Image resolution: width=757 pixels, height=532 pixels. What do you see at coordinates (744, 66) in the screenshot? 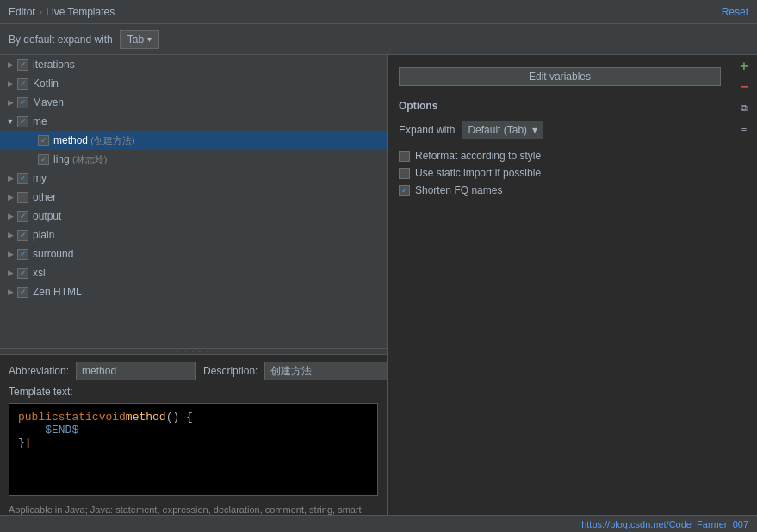
I see `add-template-button: +` at bounding box center [744, 66].